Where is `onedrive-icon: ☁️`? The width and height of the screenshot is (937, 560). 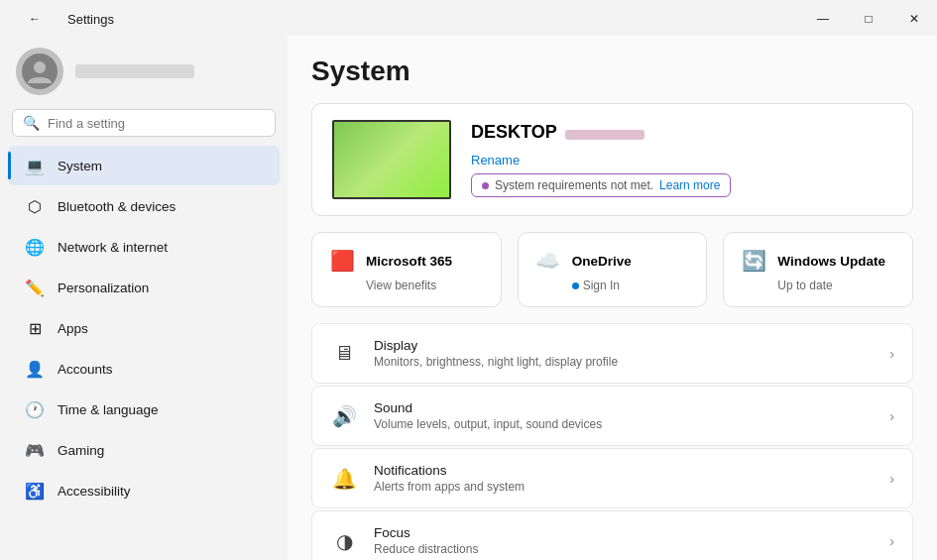
onedrive-icon: ☁️ is located at coordinates (548, 261).